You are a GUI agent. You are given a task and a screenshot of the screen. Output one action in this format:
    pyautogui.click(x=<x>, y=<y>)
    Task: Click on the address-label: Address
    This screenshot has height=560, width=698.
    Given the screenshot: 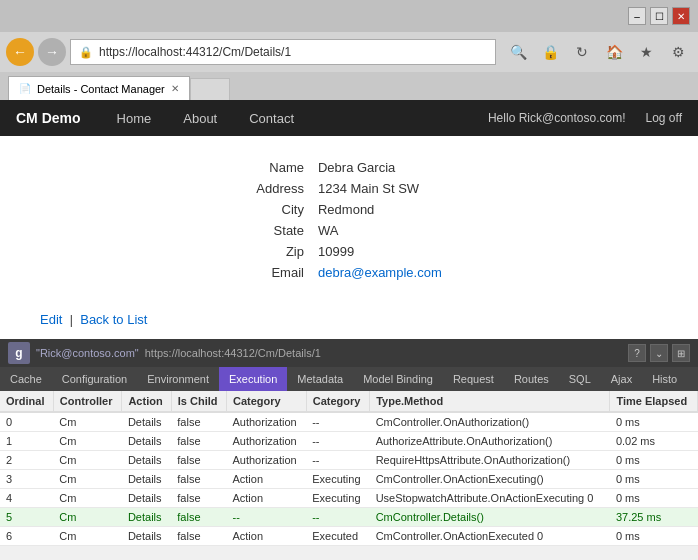 What is the action you would take?
    pyautogui.click(x=280, y=188)
    